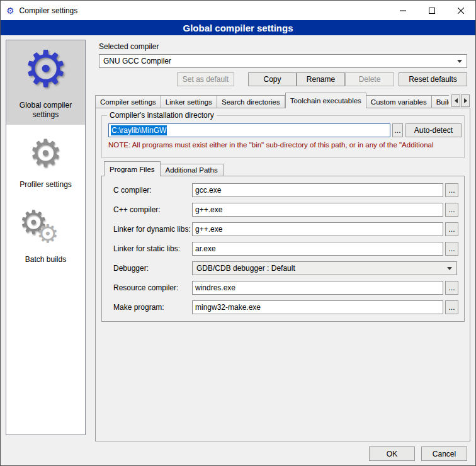 The image size is (476, 466). Describe the element at coordinates (128, 47) in the screenshot. I see `selected-compiler-label: Selected compiler` at that location.